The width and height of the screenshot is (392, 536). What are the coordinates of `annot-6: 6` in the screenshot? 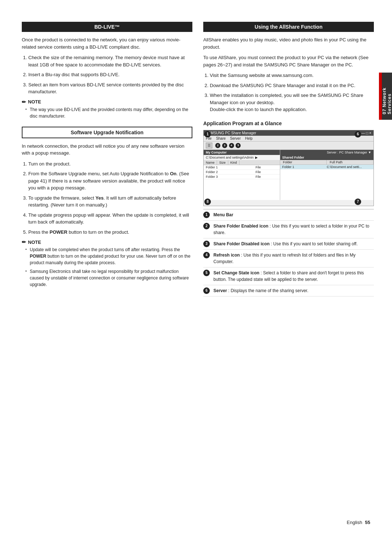 It's located at (358, 134).